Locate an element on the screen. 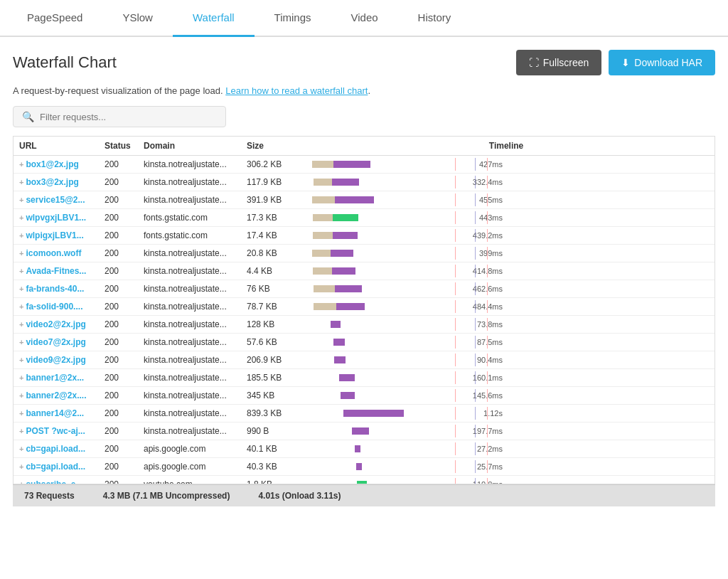 The image size is (728, 579). cell-url: +video9@2x.jpg is located at coordinates (56, 360).